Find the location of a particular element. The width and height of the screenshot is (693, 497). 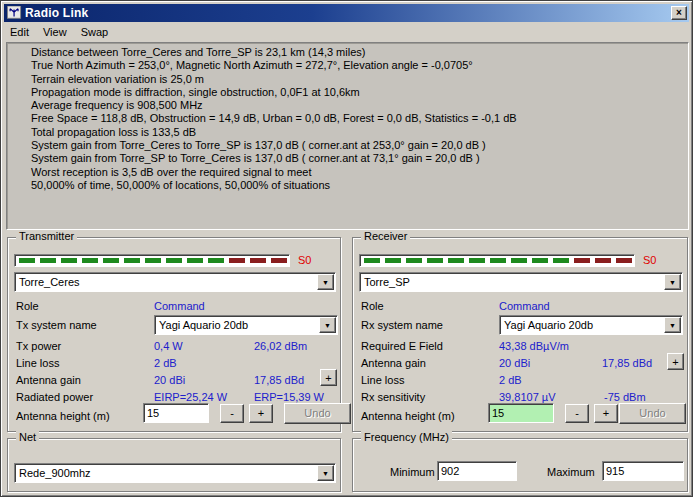

rx-sensitivity-label: Rx sensitivity is located at coordinates (393, 397).